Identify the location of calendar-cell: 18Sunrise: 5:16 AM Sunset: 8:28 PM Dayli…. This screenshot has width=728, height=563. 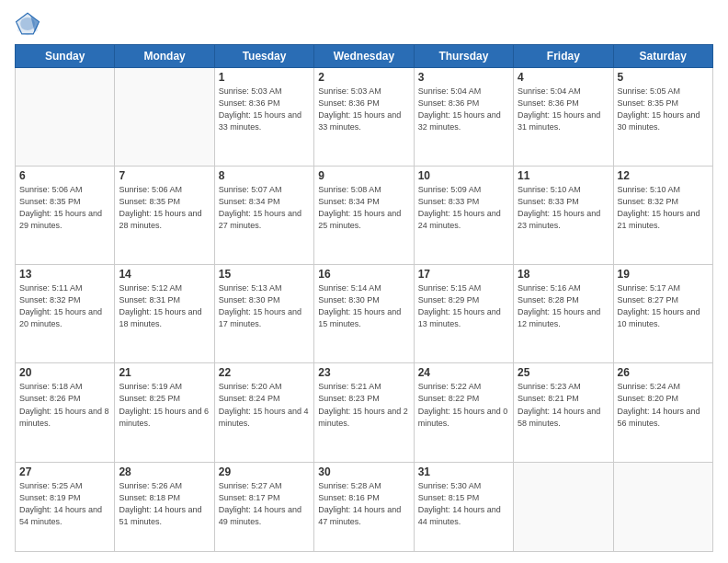
(563, 315).